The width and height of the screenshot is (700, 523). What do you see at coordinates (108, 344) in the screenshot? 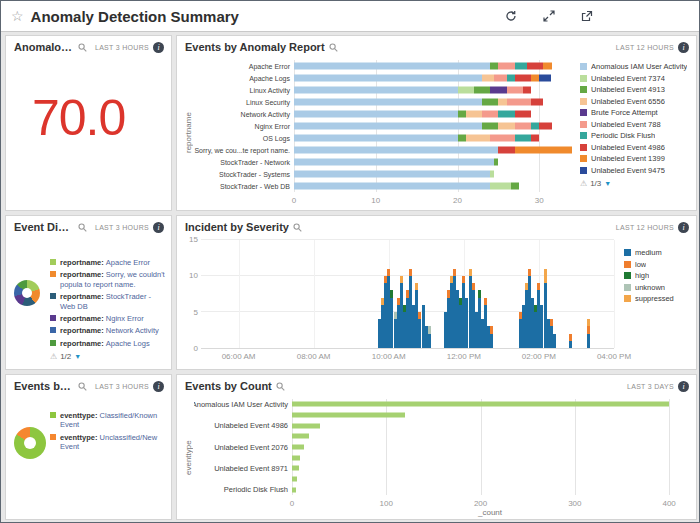
I see `legend-item: reportname: Apache Logs` at bounding box center [108, 344].